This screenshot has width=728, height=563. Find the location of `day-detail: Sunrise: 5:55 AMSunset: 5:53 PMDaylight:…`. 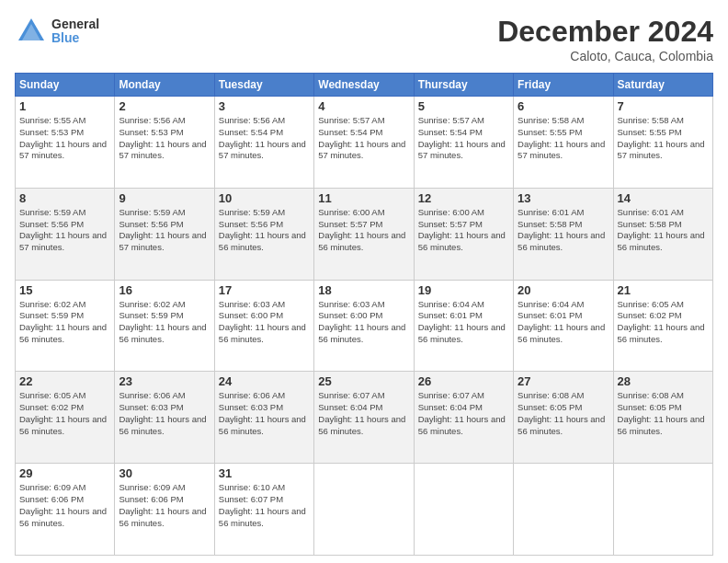

day-detail: Sunrise: 5:55 AMSunset: 5:53 PMDaylight:… is located at coordinates (64, 138).